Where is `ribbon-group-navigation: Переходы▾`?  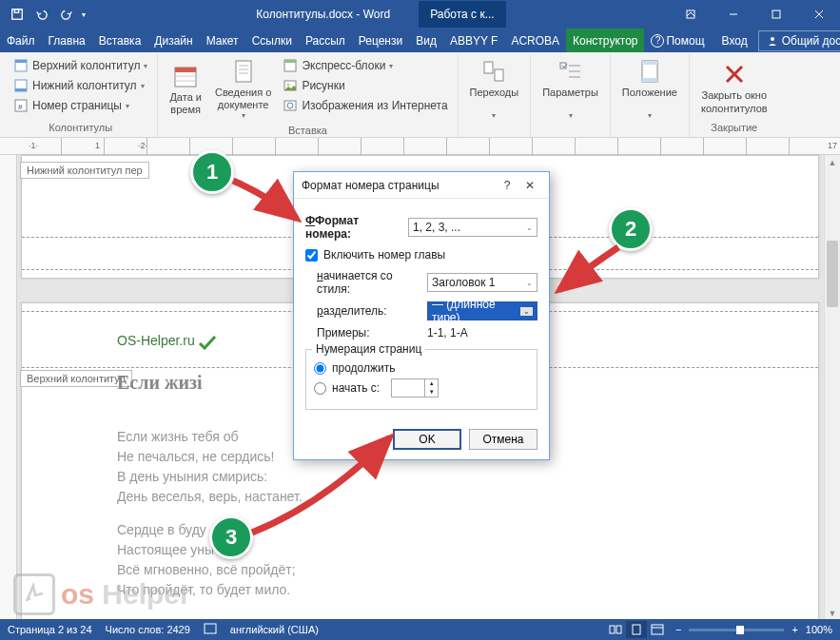 ribbon-group-navigation: Переходы▾ is located at coordinates (495, 95).